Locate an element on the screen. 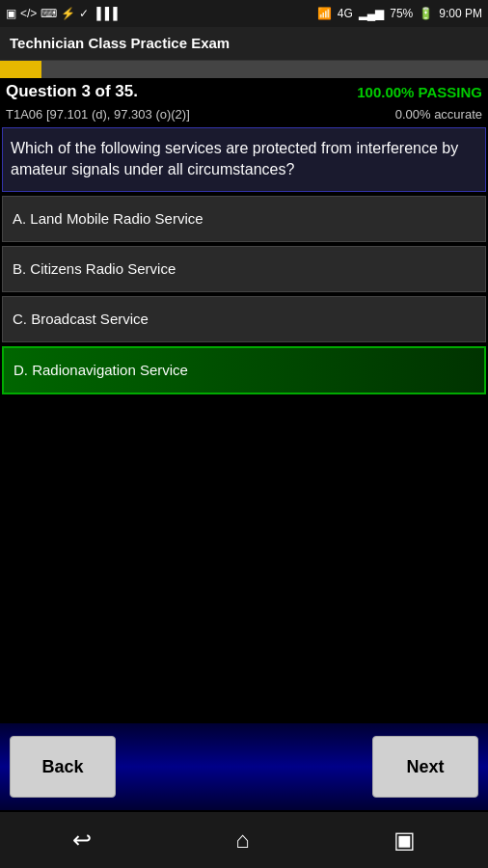  question-header: Question 3 of 35. 100.00% PASSING is located at coordinates (244, 92).